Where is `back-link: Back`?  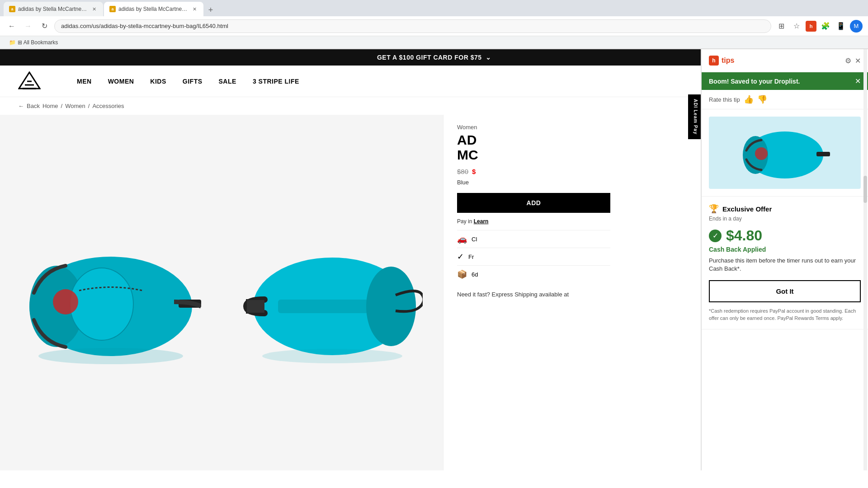 back-link: Back is located at coordinates (33, 106).